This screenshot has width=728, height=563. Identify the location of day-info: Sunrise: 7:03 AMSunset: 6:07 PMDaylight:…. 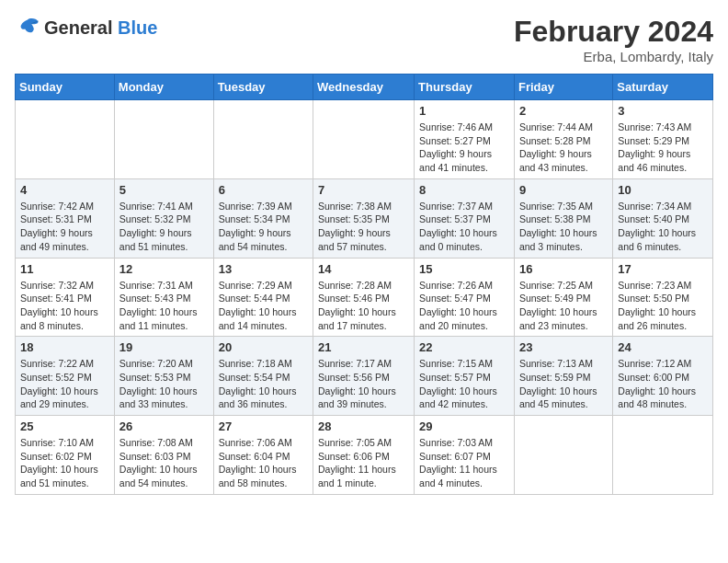
(464, 464).